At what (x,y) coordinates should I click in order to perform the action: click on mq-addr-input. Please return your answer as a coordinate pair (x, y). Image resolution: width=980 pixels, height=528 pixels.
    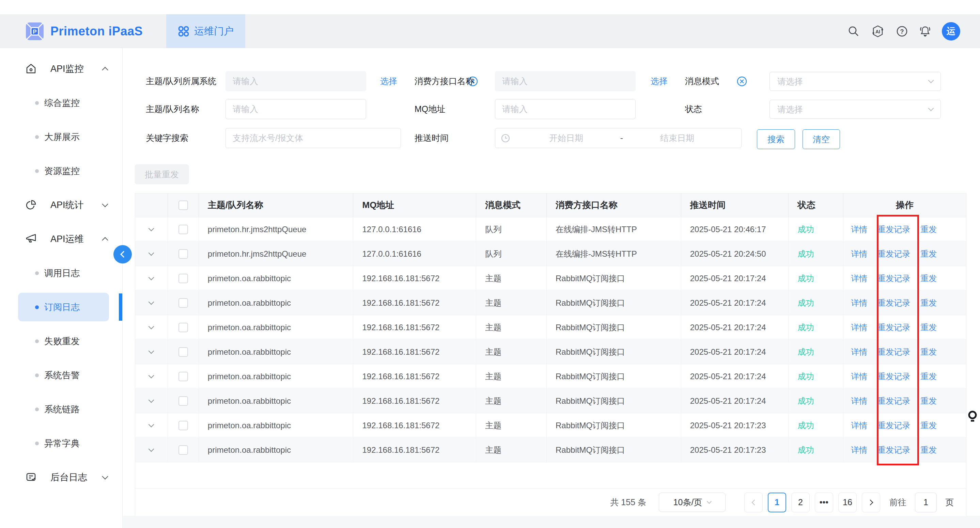
    Looking at the image, I should click on (565, 109).